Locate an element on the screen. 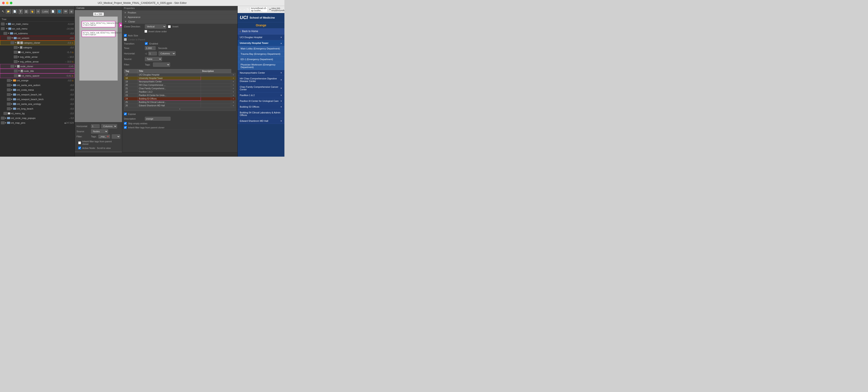 The width and height of the screenshot is (868, 392). nav-item-uci-douglas: UCI Douglas Hospital ▼ is located at coordinates (261, 37).